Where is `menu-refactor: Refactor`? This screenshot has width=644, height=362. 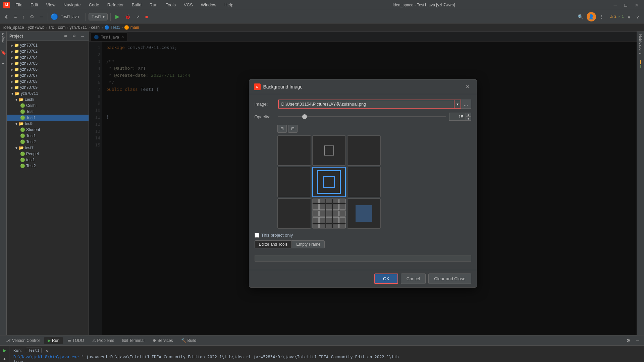
menu-refactor: Refactor is located at coordinates (115, 5).